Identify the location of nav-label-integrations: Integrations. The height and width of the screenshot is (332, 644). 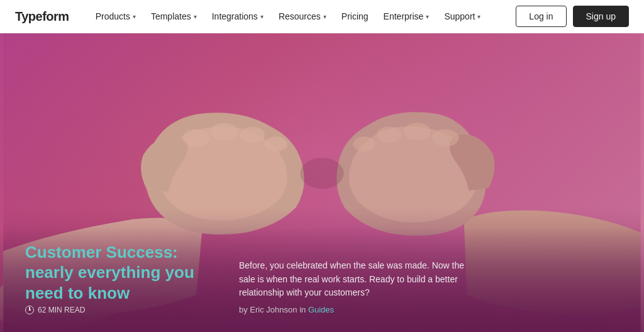
(235, 16).